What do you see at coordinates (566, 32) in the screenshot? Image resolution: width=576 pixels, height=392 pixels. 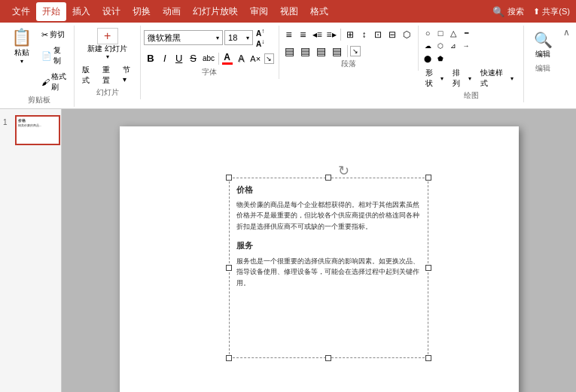 I see `collapse-ribbon-button: ∧` at bounding box center [566, 32].